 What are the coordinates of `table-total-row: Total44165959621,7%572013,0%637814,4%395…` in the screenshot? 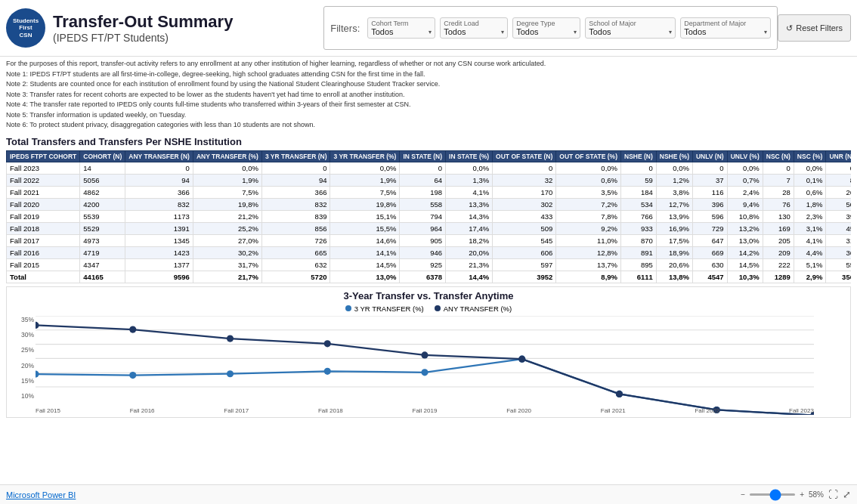 It's located at (429, 277).